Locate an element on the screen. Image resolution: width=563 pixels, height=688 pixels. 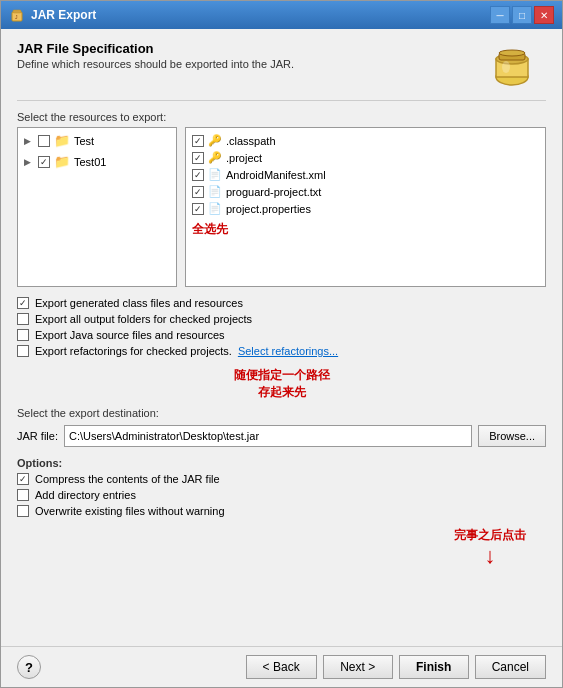
browse-button: Browse... is located at coordinates (512, 436).